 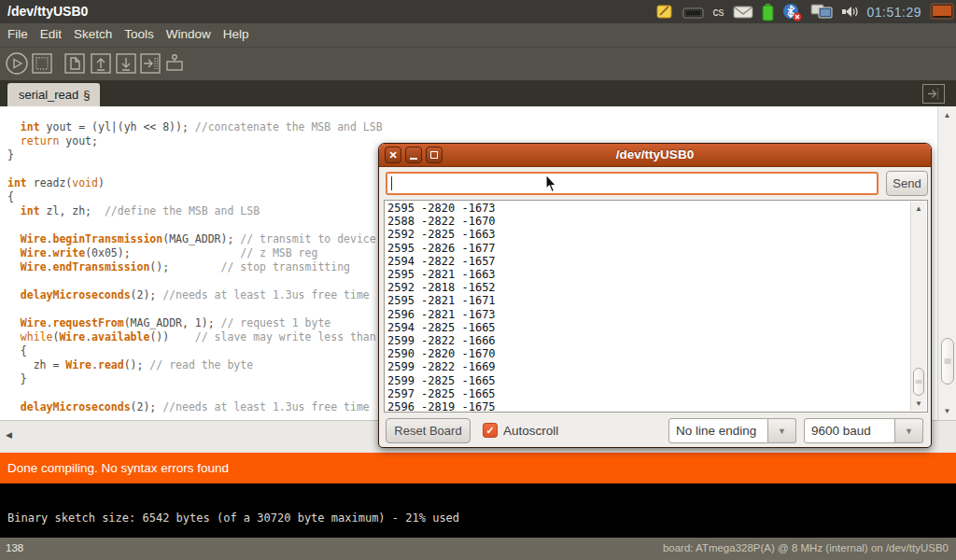 What do you see at coordinates (478, 511) in the screenshot?
I see `console-output: Binary sketch size: 6542 bytes (of a 307…` at bounding box center [478, 511].